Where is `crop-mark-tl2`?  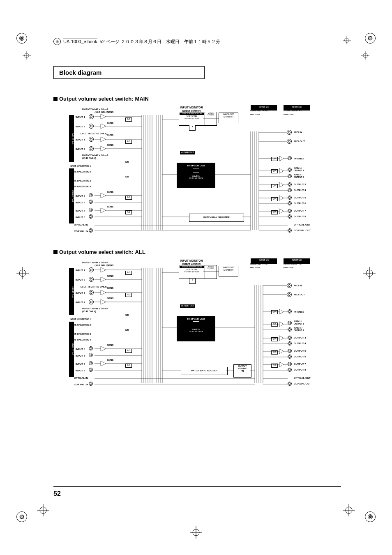 crop-mark-tl2 is located at coordinates (27, 56).